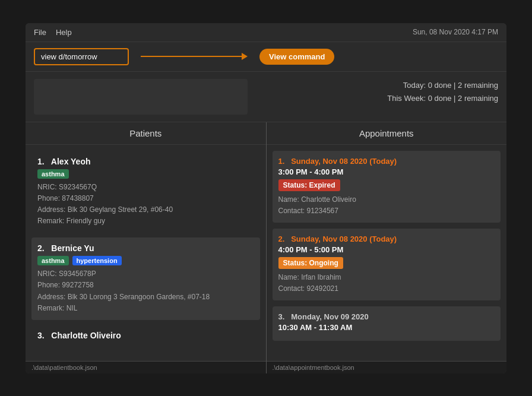 The width and height of the screenshot is (532, 396). What do you see at coordinates (146, 285) in the screenshot?
I see `patient-2-phone: Phone: 99272758` at bounding box center [146, 285].